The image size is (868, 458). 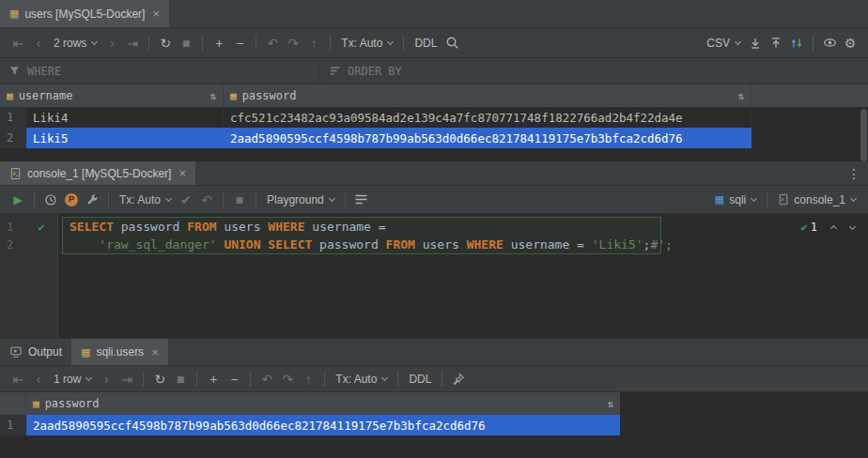 I want to click on column-icon: ▦, so click(x=36, y=404).